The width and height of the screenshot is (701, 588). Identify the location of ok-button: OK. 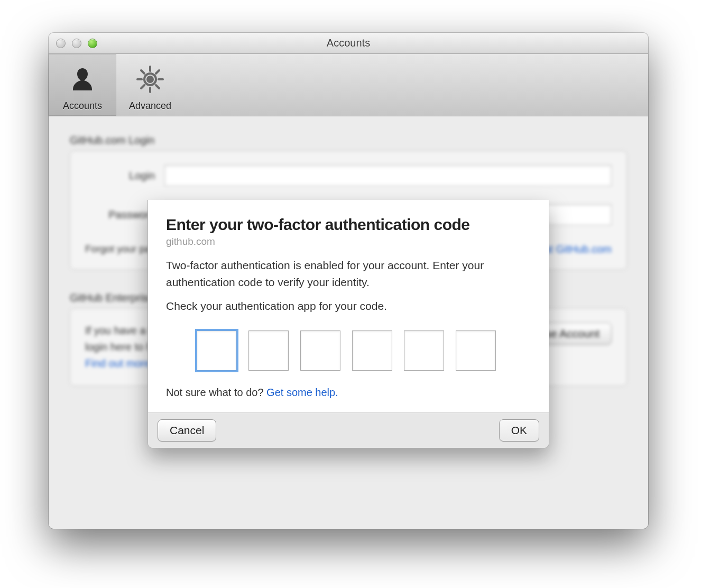
(519, 430).